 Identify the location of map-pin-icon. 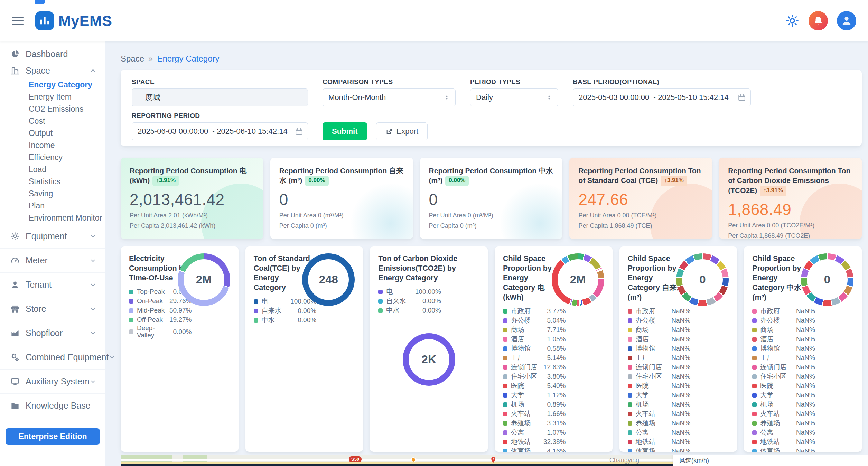
(493, 460).